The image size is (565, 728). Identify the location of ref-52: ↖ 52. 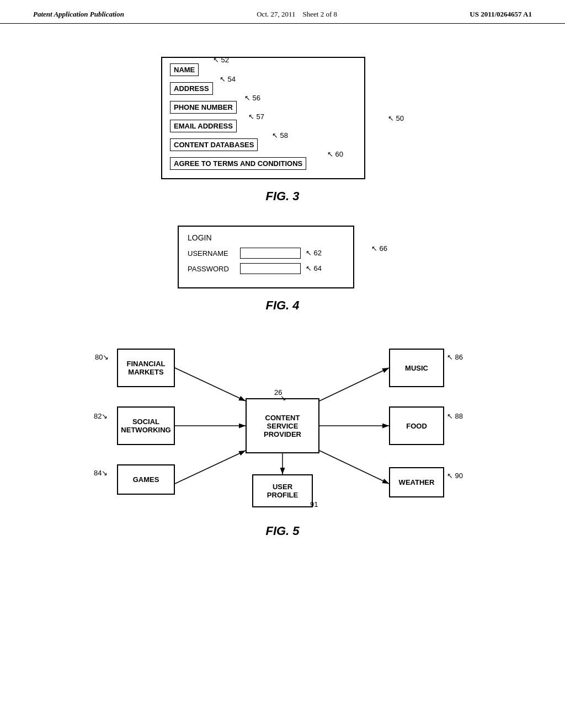
(221, 60).